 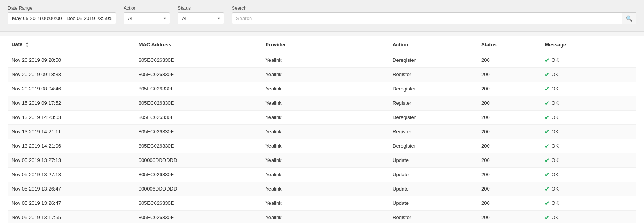 What do you see at coordinates (322, 175) in the screenshot?
I see `table-row: Nov 05 2019 13:27:13805EC026330EYealinkU…` at bounding box center [322, 175].